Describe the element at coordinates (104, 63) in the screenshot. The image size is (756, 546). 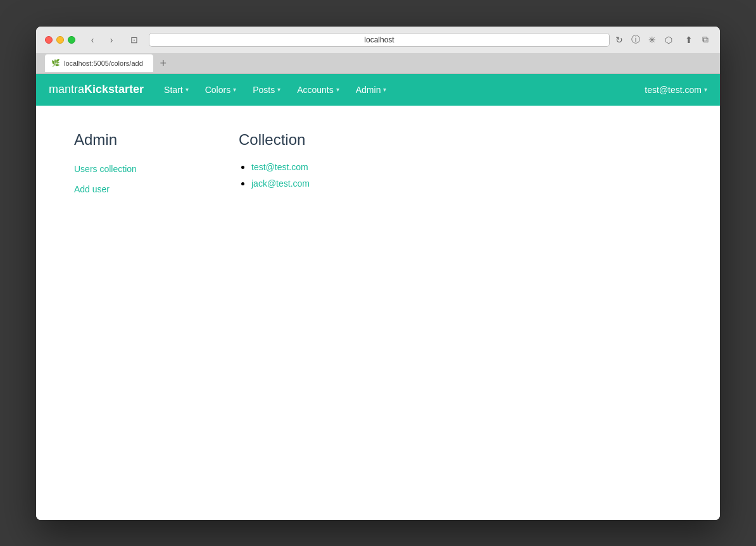
I see `tab-url-label: localhost:5005/colors/add` at that location.